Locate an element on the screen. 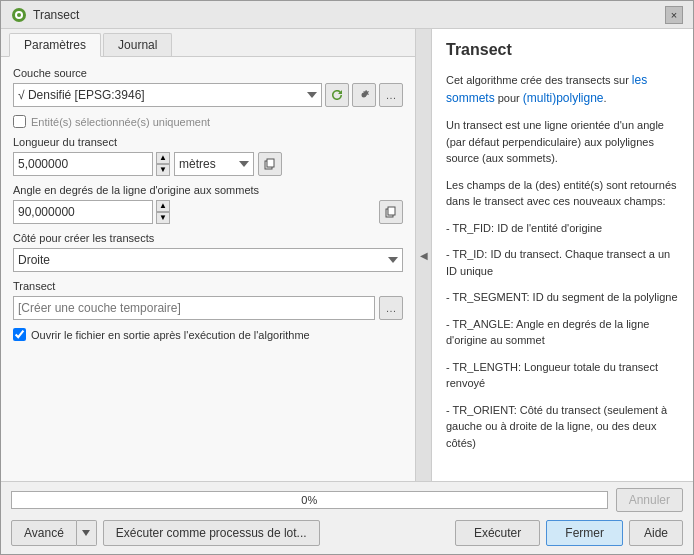 The height and width of the screenshot is (555, 694). refresh-button is located at coordinates (337, 95).